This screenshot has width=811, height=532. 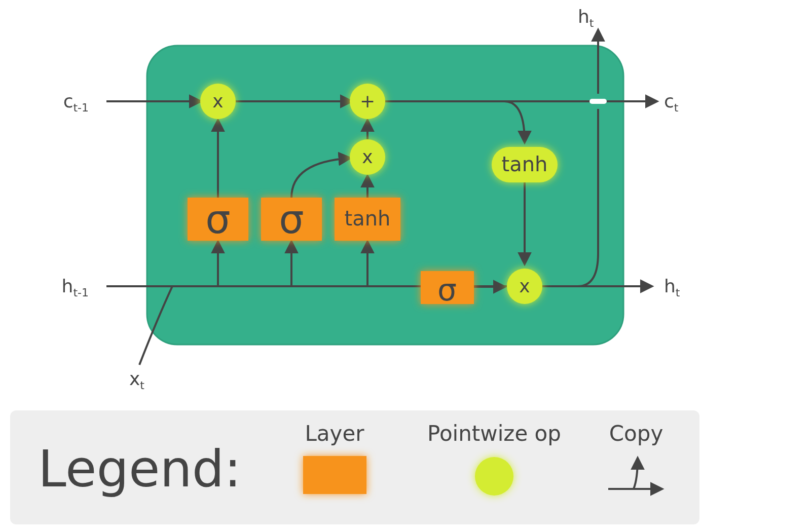 I want to click on legend-layer-swatch, so click(x=335, y=475).